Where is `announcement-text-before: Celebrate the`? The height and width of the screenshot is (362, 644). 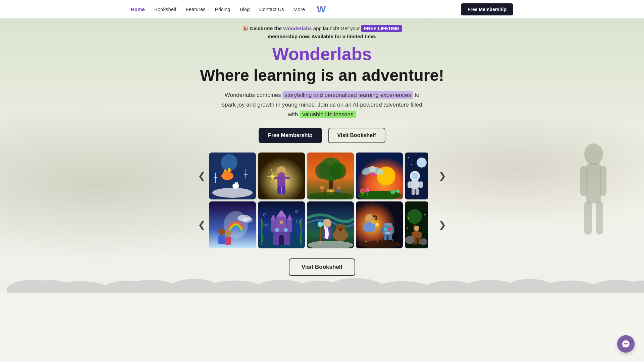
announcement-text-before: Celebrate the is located at coordinates (266, 28).